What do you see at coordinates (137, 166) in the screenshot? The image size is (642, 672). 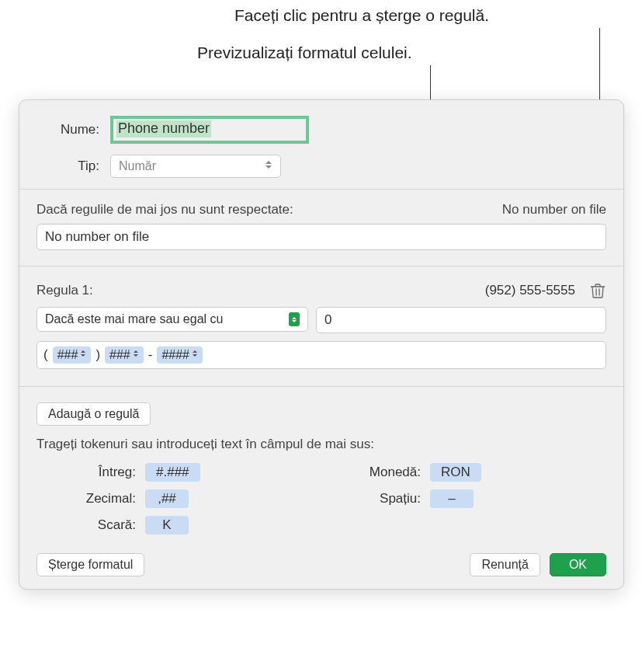 I see `type-select-value: Număr` at bounding box center [137, 166].